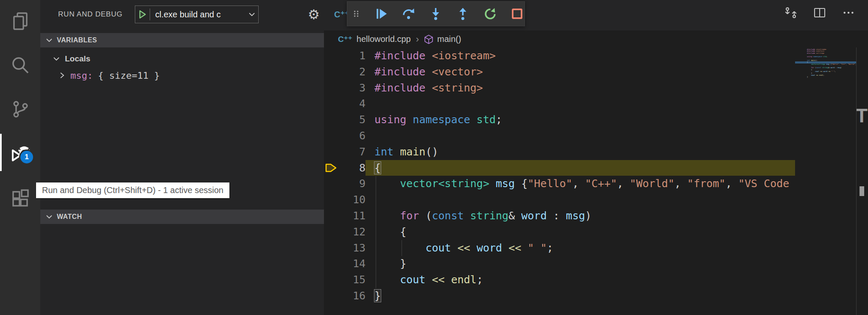  What do you see at coordinates (826, 64) in the screenshot?
I see `minimap-content: #include <iostream>#include <vector>#inc…` at bounding box center [826, 64].